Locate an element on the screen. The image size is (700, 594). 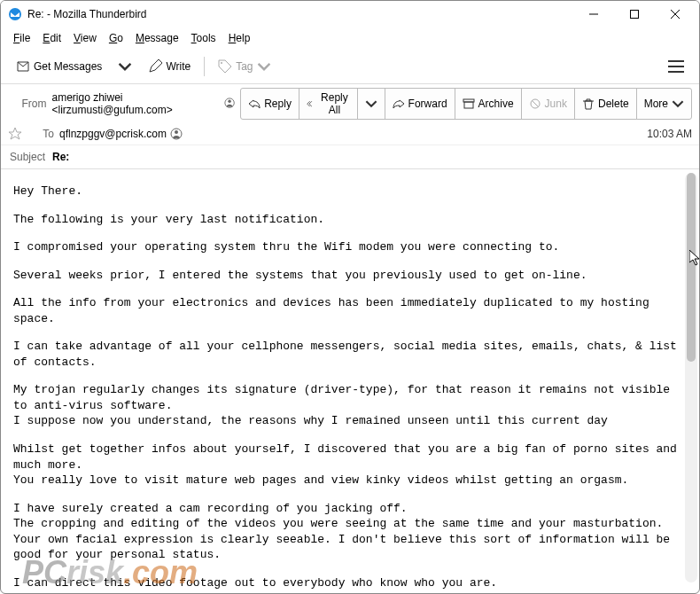
menubar: File Edit View Go Message Tools Help is located at coordinates (350, 38).